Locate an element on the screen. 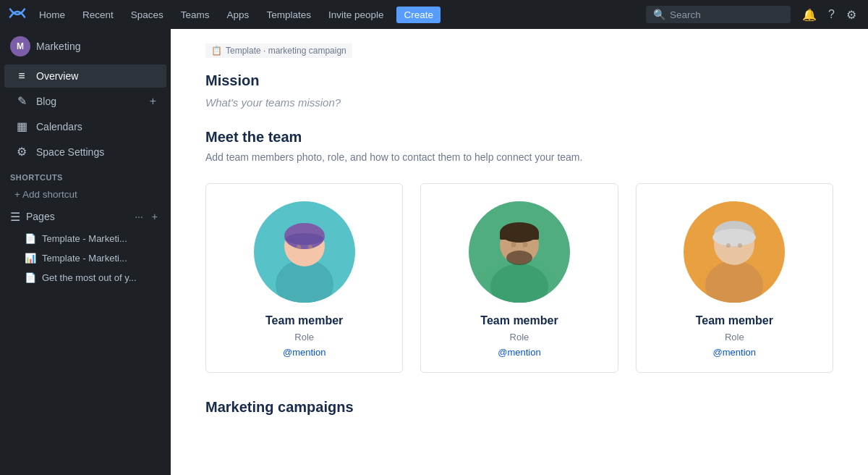  meet-team-title: Meet the team is located at coordinates (519, 138).